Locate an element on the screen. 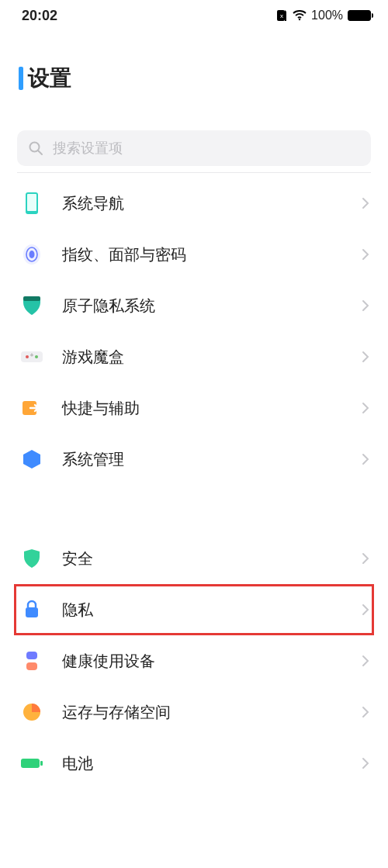 The height and width of the screenshot is (868, 388). item-label: 隐私 is located at coordinates (203, 610).